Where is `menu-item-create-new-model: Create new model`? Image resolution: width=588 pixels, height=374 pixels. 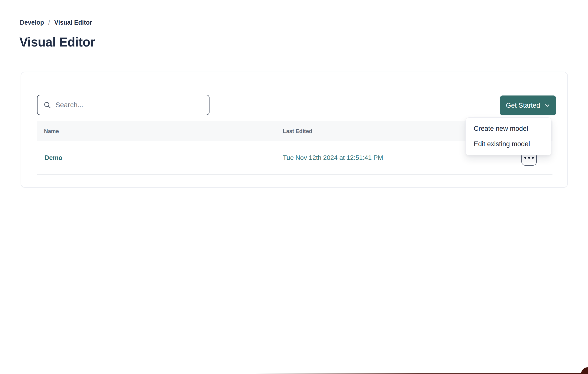
menu-item-create-new-model: Create new model is located at coordinates (508, 129).